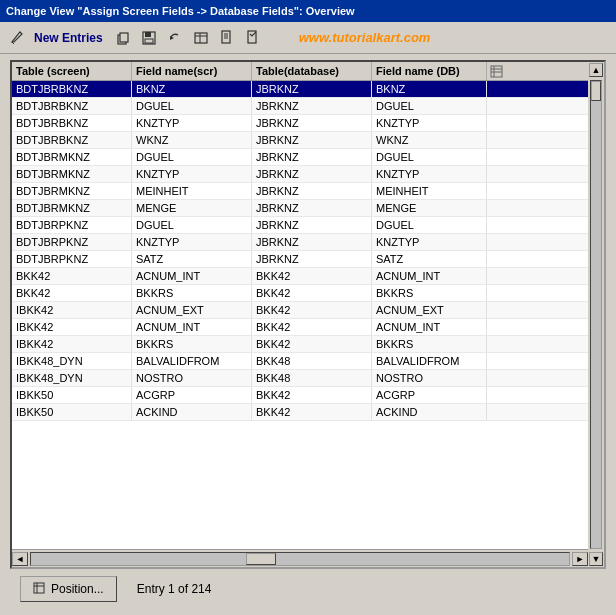  Describe the element at coordinates (227, 38) in the screenshot. I see `page-icon` at that location.